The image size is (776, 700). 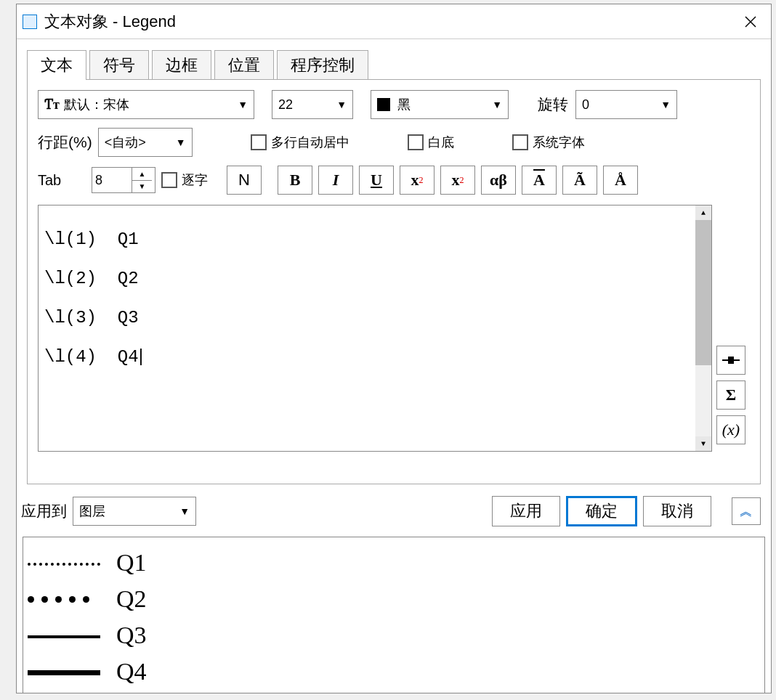 What do you see at coordinates (145, 142) in the screenshot?
I see `linespacing-select: <自动> ▼` at bounding box center [145, 142].